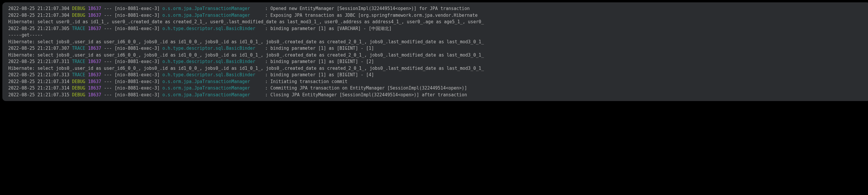  Describe the element at coordinates (322, 61) in the screenshot. I see `log-message: binding parameter [1] as [BIGINT] - [2]` at that location.